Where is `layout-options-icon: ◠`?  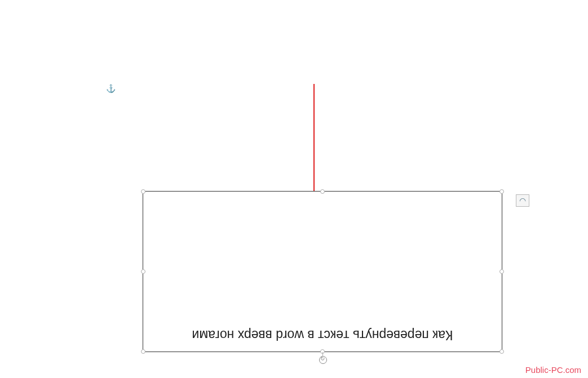 layout-options-icon: ◠ is located at coordinates (523, 201).